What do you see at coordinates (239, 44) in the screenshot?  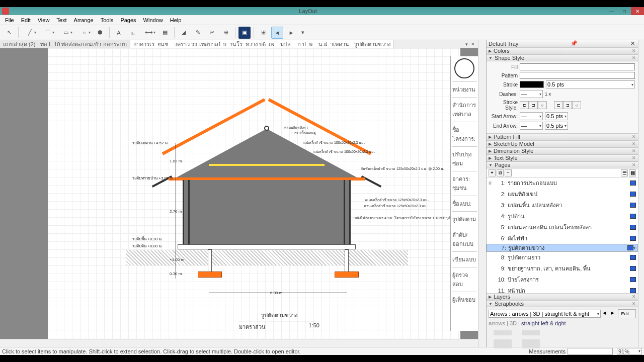 I see `document-tabs: แบบล่าสุด (2) - ท่อ L-10 ท่อส่งตะกอนเข้า…` at bounding box center [239, 44].